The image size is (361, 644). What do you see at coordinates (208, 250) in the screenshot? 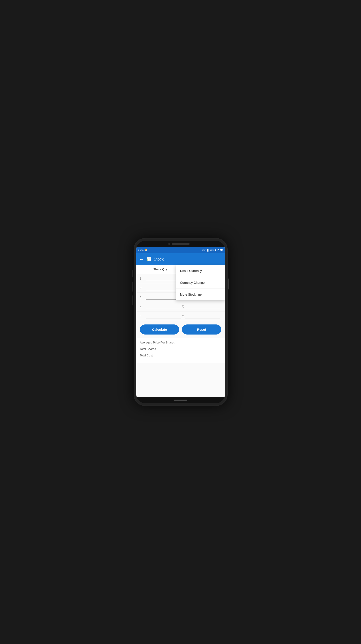
I see `signal-bars-icon: ▐▌` at bounding box center [208, 250].